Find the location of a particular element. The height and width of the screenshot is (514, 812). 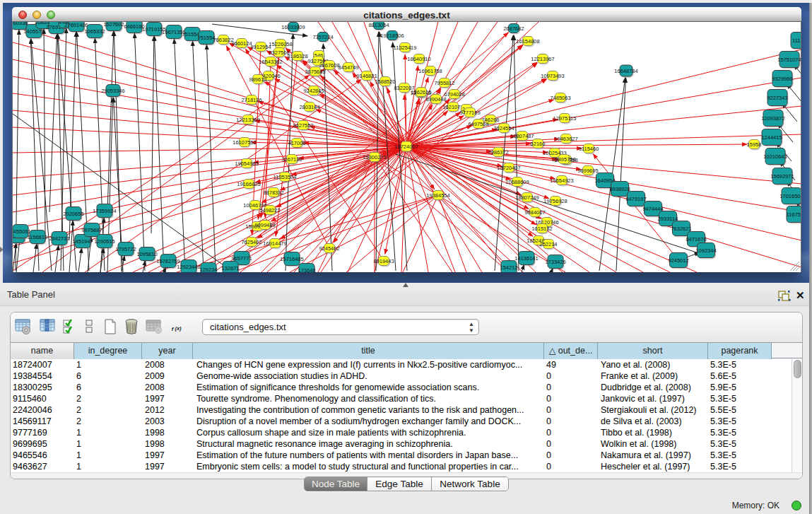

svg-text: 16543362 is located at coordinates (270, 62).